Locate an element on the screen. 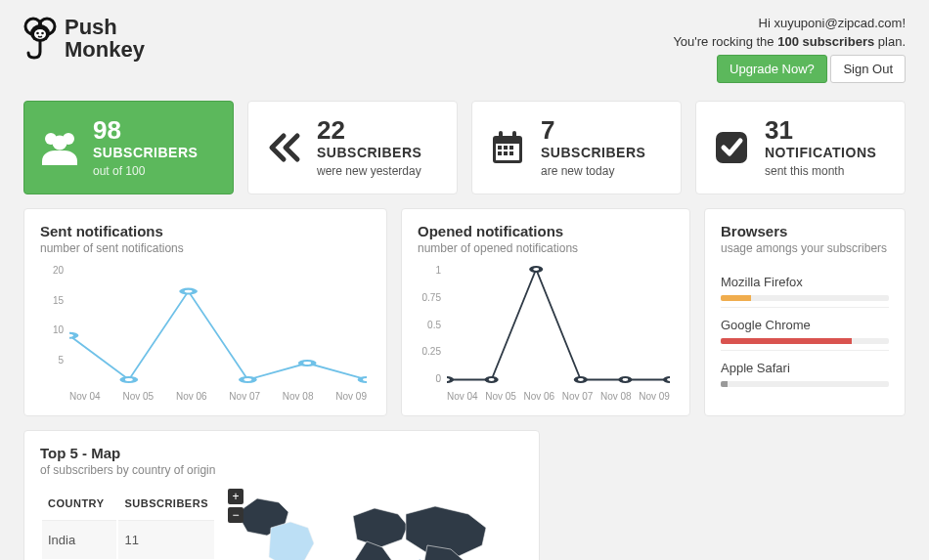  stat-card: 98SUBSCRIBERSout of 100 is located at coordinates (129, 148).